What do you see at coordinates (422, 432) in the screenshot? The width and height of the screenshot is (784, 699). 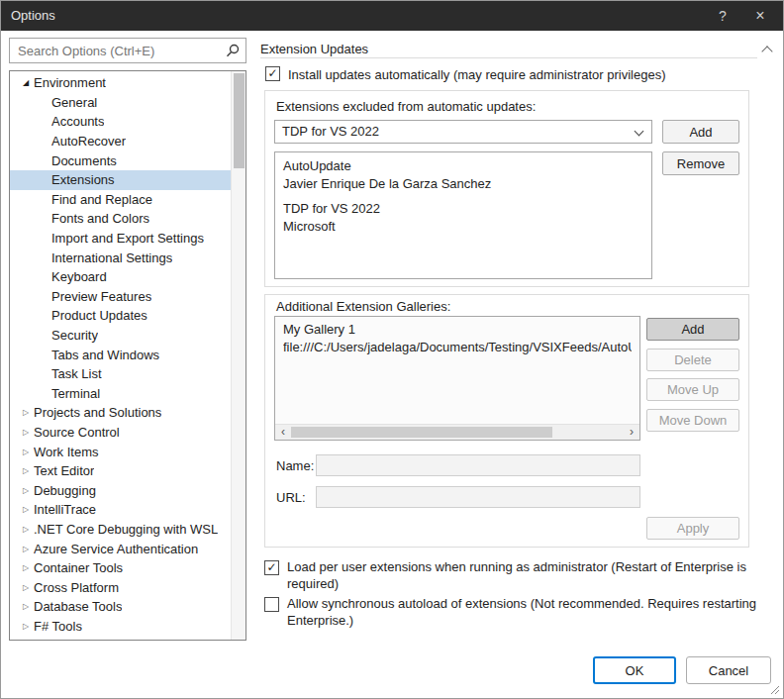 I see `horizontal-scrollbar-thumb` at bounding box center [422, 432].